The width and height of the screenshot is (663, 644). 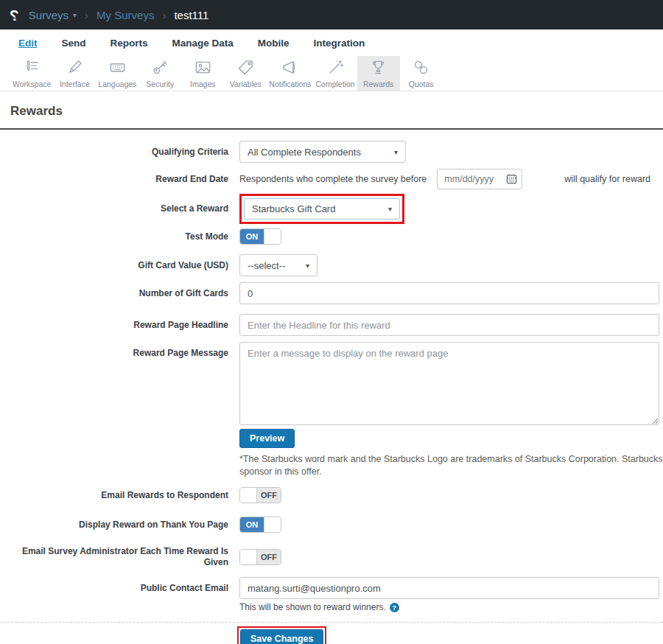 I want to click on toolbar-item-workspace: Workspace, so click(x=32, y=74).